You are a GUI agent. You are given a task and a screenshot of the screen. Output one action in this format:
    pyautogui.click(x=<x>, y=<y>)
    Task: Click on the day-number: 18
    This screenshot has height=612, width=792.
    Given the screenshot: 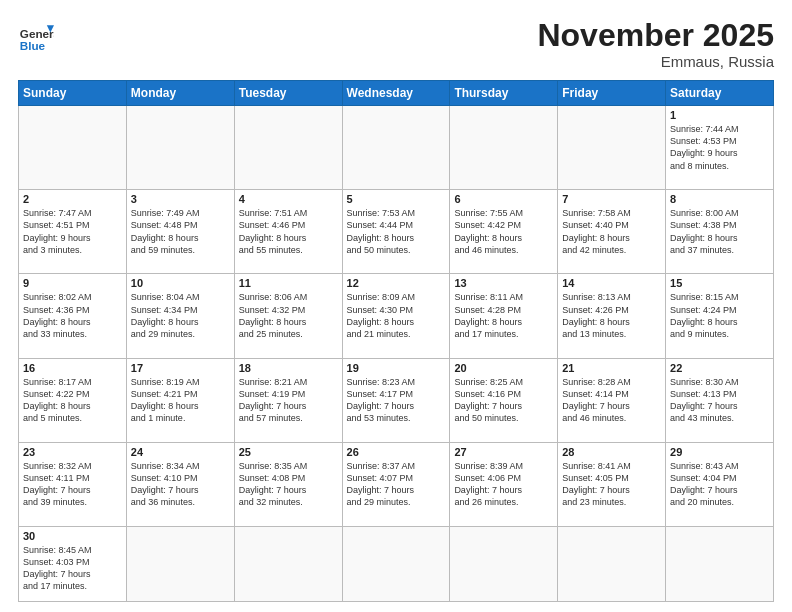 What is the action you would take?
    pyautogui.click(x=288, y=368)
    